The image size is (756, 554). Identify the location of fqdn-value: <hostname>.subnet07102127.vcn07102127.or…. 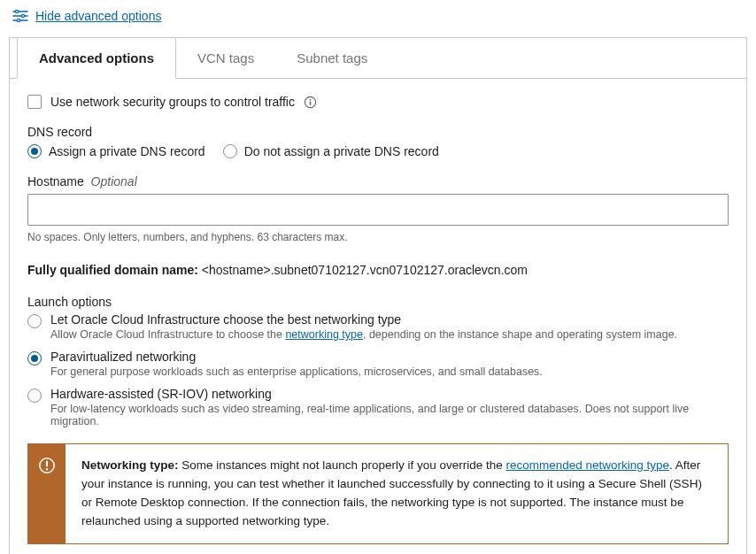
(365, 270).